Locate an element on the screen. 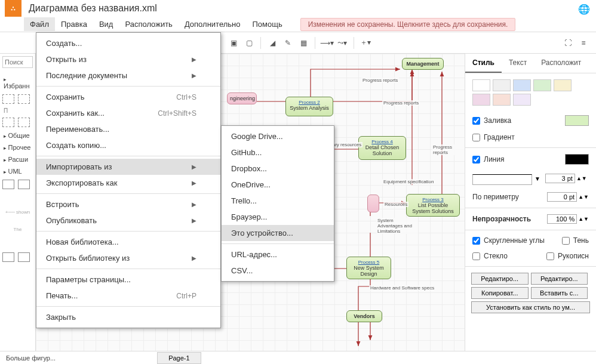 Image resolution: width=596 pixels, height=364 pixels. cat-uml: UML is located at coordinates (18, 171).